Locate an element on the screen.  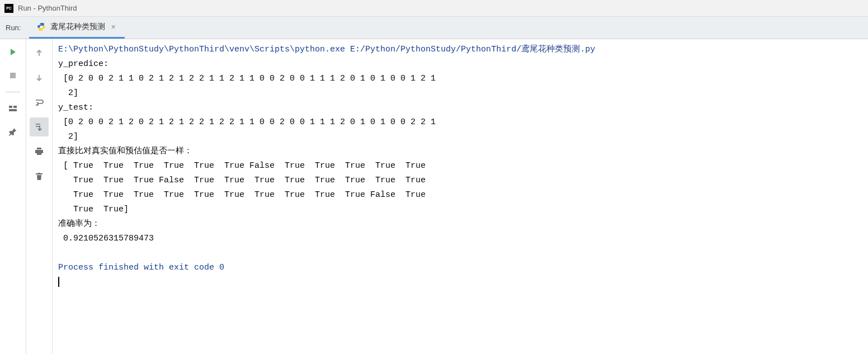
close-tab-icon: × is located at coordinates (113, 27).